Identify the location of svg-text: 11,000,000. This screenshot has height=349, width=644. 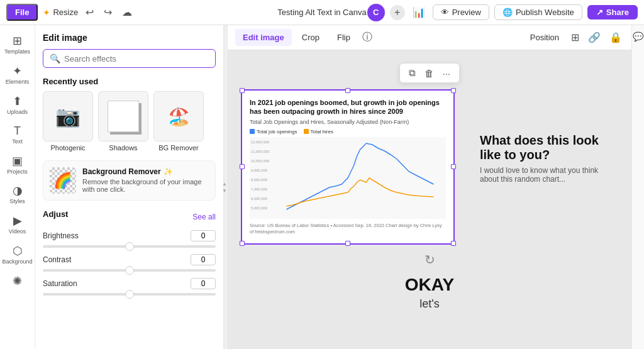
(260, 152).